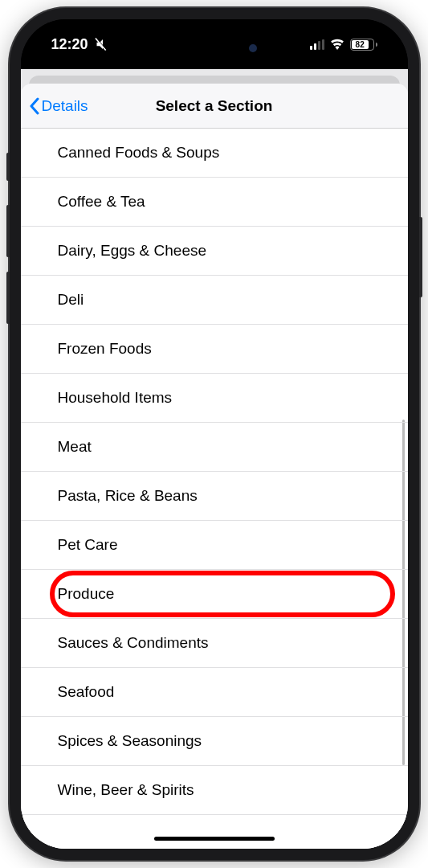 Image resolution: width=428 pixels, height=868 pixels. What do you see at coordinates (214, 301) in the screenshot?
I see `section-item: Deli` at bounding box center [214, 301].